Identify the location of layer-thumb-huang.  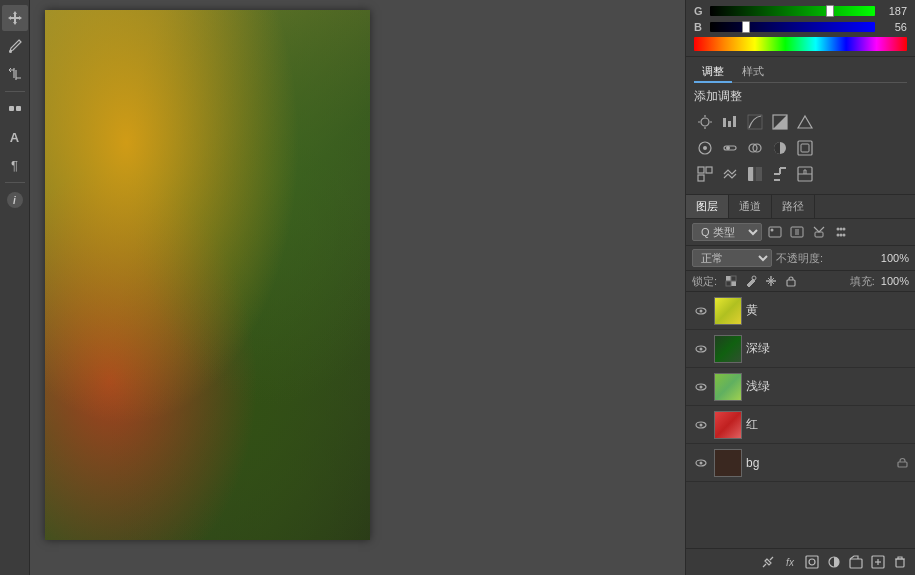
(728, 311).